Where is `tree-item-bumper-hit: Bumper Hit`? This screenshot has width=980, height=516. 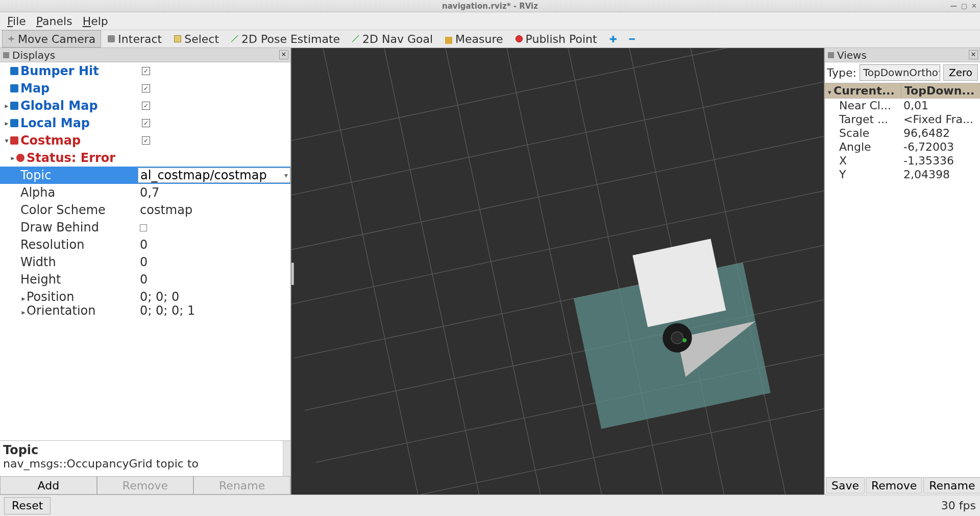 tree-item-bumper-hit: Bumper Hit is located at coordinates (145, 71).